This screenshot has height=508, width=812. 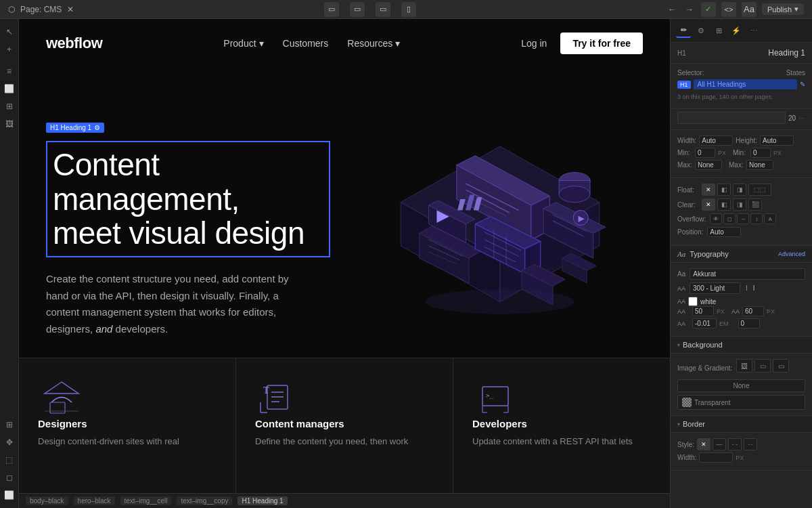 What do you see at coordinates (770, 219) in the screenshot?
I see `overflow-auto-btn: A` at bounding box center [770, 219].